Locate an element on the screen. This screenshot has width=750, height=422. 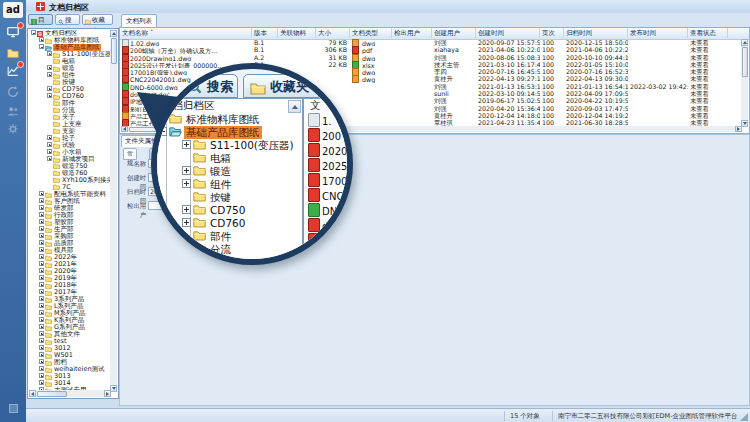
toolbar-button-search: 搜索 is located at coordinates (68, 20).